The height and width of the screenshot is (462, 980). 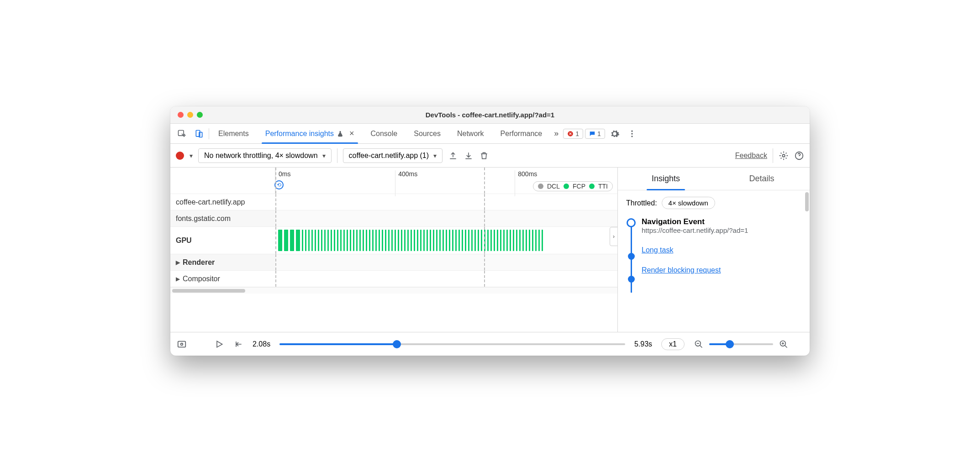 What do you see at coordinates (219, 344) in the screenshot?
I see `play-icon` at bounding box center [219, 344].